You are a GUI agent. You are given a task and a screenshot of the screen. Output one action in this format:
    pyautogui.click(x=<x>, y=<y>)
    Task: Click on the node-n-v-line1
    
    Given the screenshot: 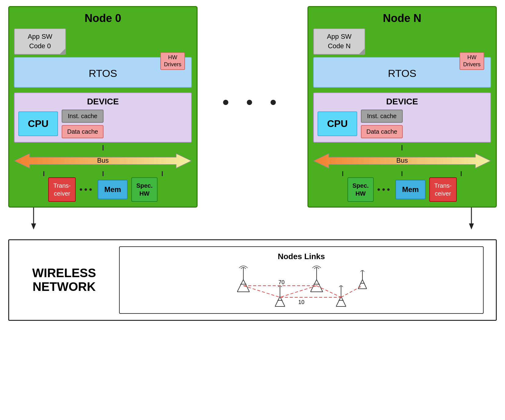 What is the action you would take?
    pyautogui.click(x=402, y=148)
    